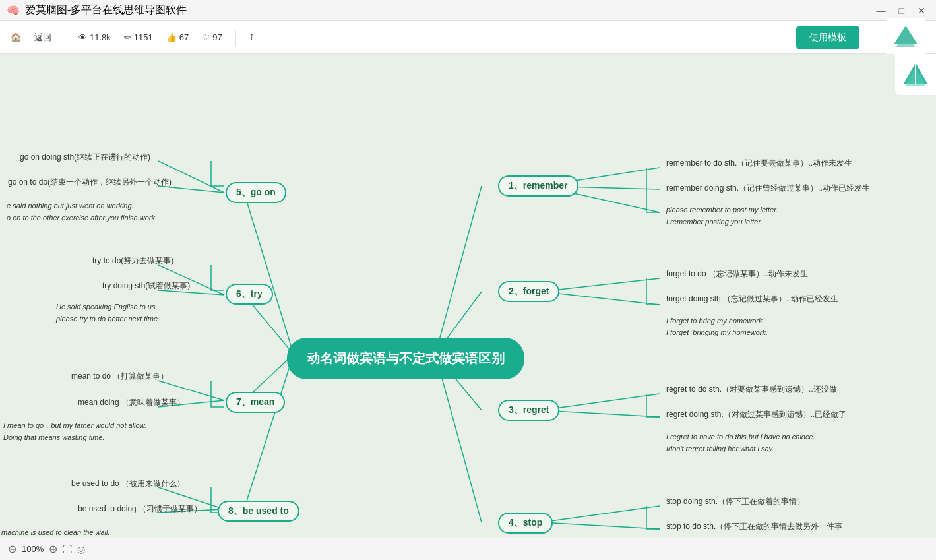  What do you see at coordinates (252, 37) in the screenshot?
I see `share-icon: ⤴` at bounding box center [252, 37].